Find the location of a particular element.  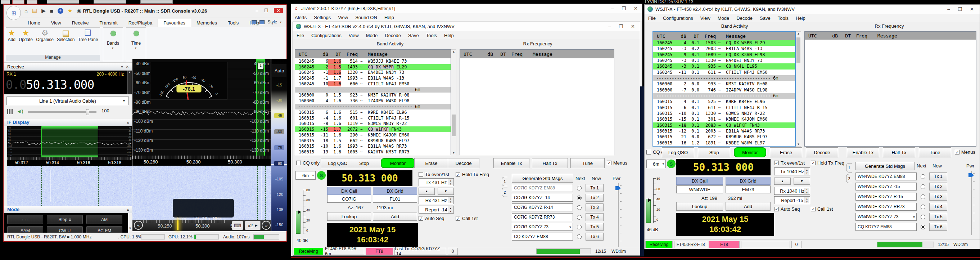

decode-row: 160245-110.1611~CT1ILT NF4J EM50 is located at coordinates (724, 72).